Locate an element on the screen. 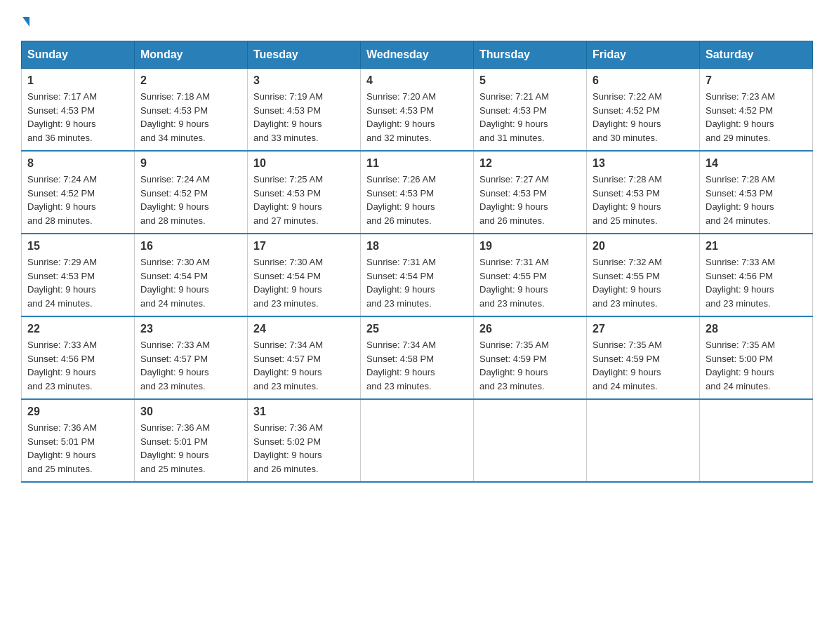  calendar-day-cell: 12 Sunrise: 7:27 AMSunset: 4:53 PMDaylig… is located at coordinates (531, 192).